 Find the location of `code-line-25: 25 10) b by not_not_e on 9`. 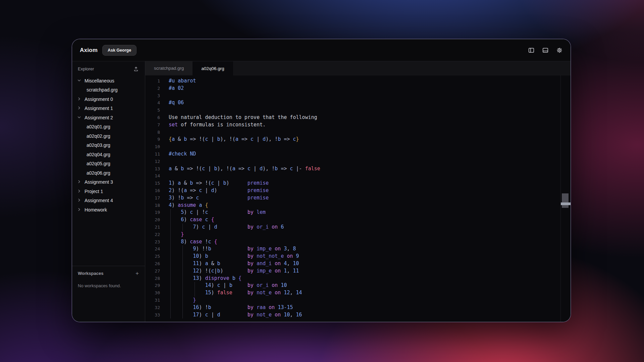

code-line-25: 25 10) b by not_not_e on 9 is located at coordinates (358, 256).